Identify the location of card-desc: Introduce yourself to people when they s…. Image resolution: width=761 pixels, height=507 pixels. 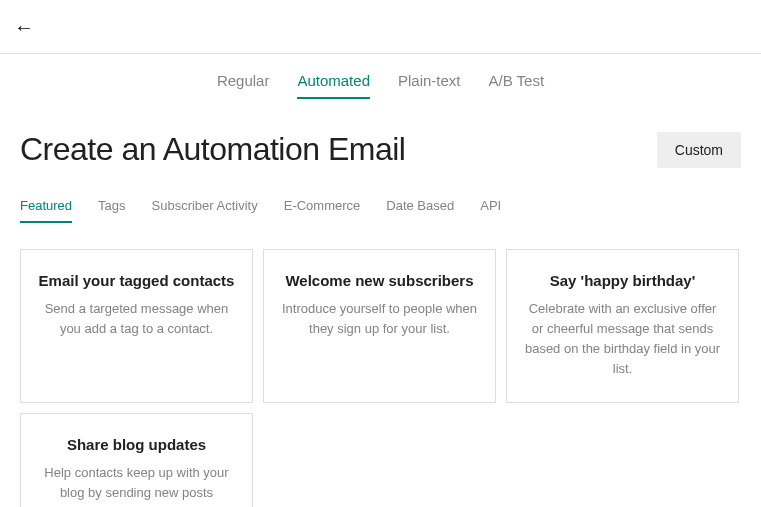
(380, 319).